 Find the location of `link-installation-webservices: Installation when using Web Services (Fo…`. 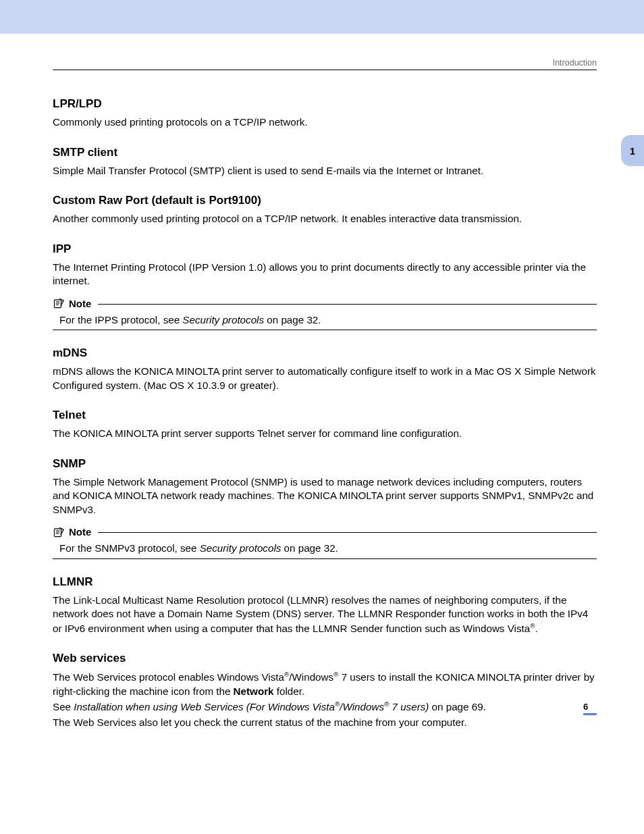

link-installation-webservices: Installation when using Web Services (Fo… is located at coordinates (251, 706).